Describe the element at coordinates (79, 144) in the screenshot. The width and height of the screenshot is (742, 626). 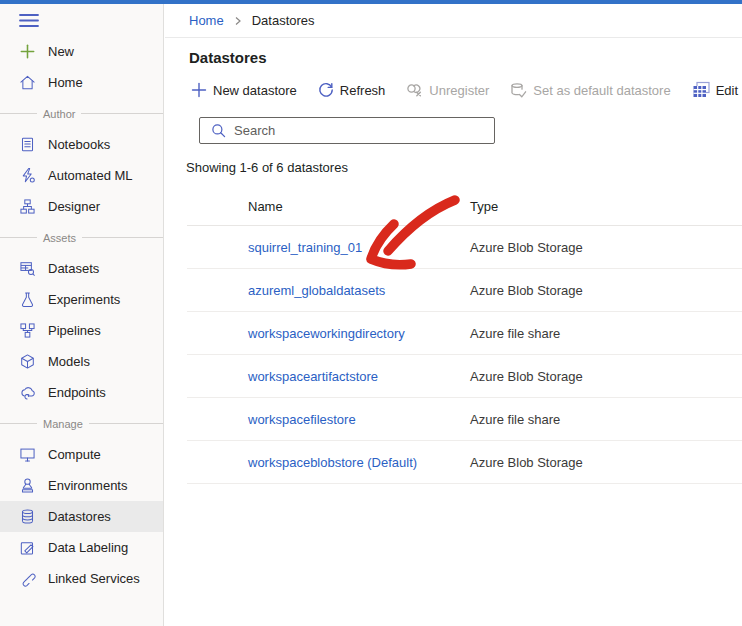
I see `sidebar-item-label: Notebooks` at that location.